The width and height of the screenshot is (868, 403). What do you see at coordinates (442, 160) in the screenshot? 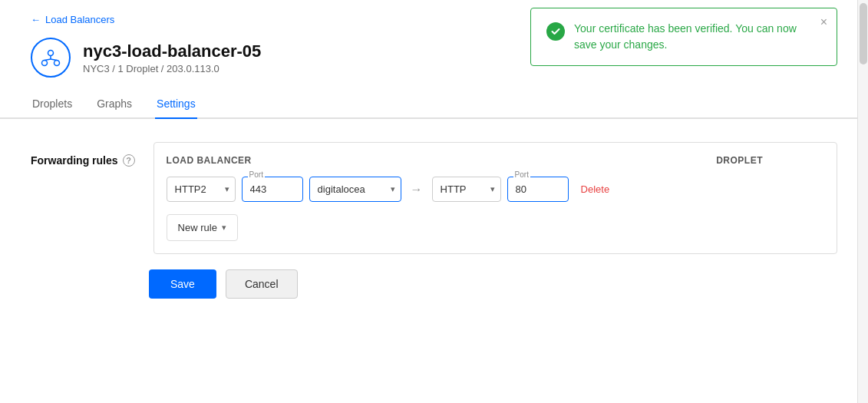
I see `rules-header-lb: Load Balancer` at bounding box center [442, 160].